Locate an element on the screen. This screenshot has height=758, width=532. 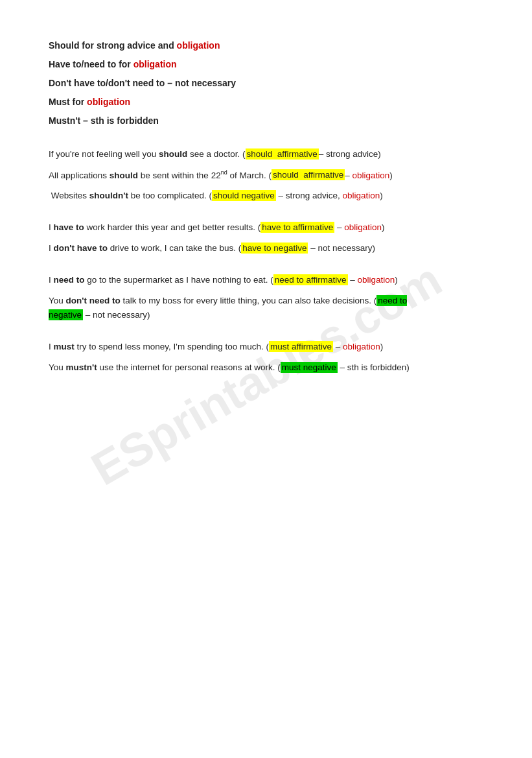
example-must-1: I must try to spend less money, I'm spen… is located at coordinates (266, 347).